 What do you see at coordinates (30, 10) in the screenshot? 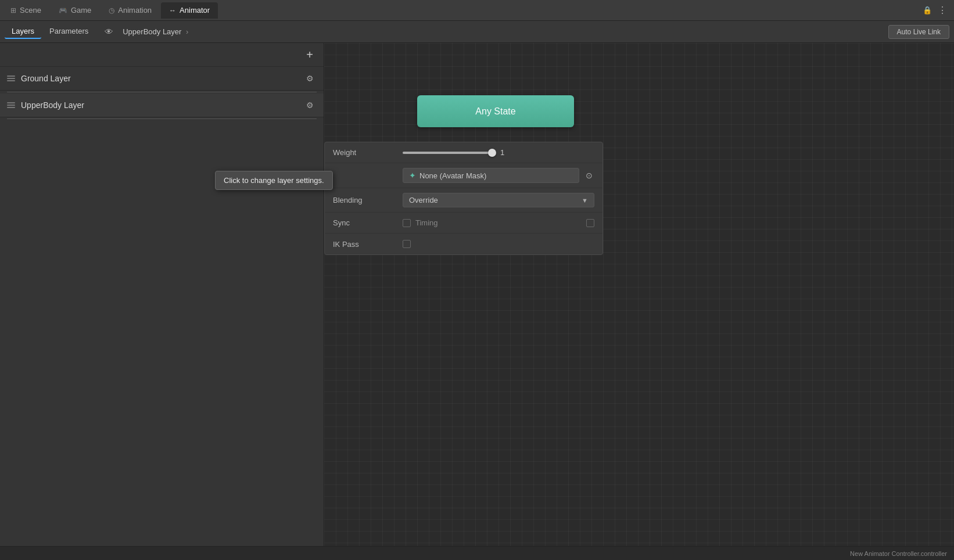
I see `tab-scene-label: Scene` at bounding box center [30, 10].